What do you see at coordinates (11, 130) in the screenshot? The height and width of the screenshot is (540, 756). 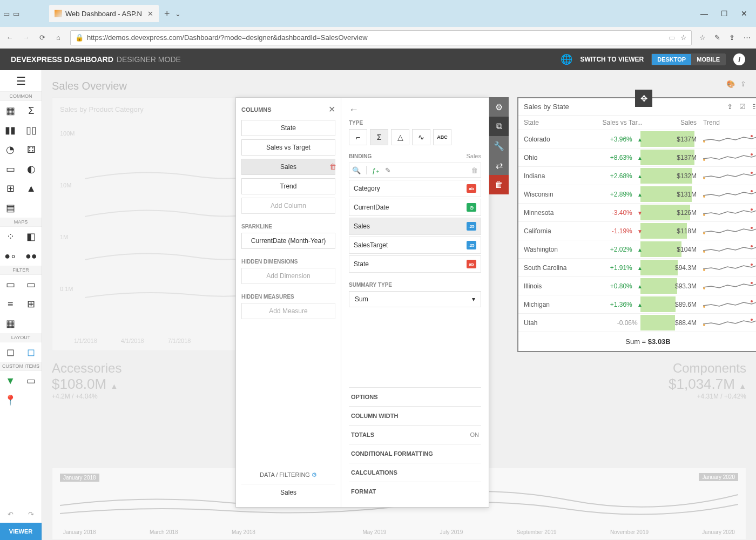 I see `bar-chart-tool-icon: ▮▮` at bounding box center [11, 130].